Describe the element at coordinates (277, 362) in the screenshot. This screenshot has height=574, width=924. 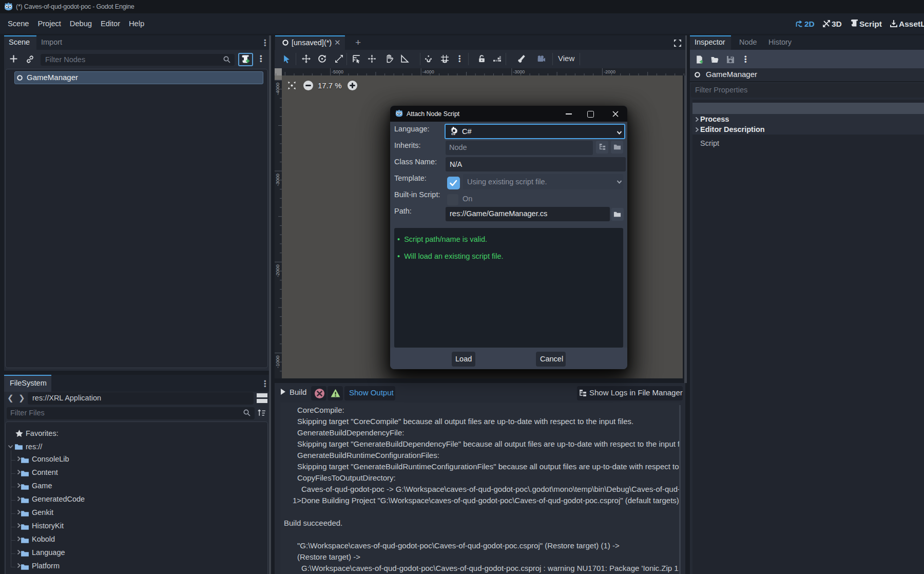
I see `svg-text: -1000` at that location.